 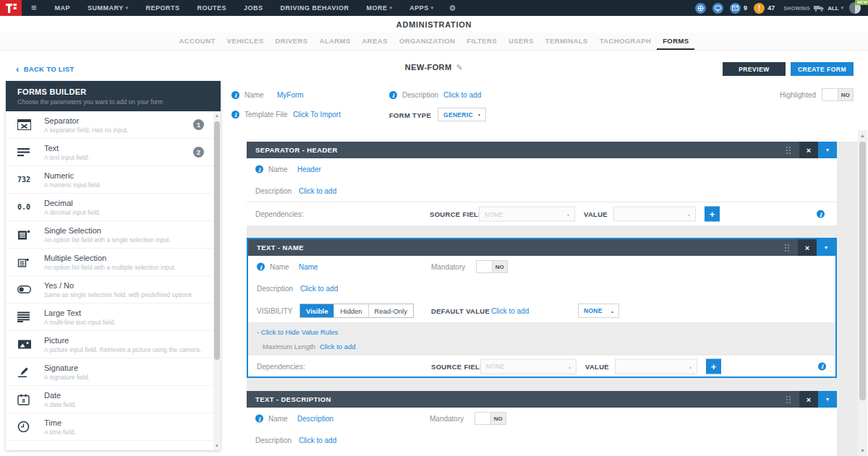 What do you see at coordinates (217, 280) in the screenshot?
I see `sidebar-scrollbar: ▲ ▼` at bounding box center [217, 280].